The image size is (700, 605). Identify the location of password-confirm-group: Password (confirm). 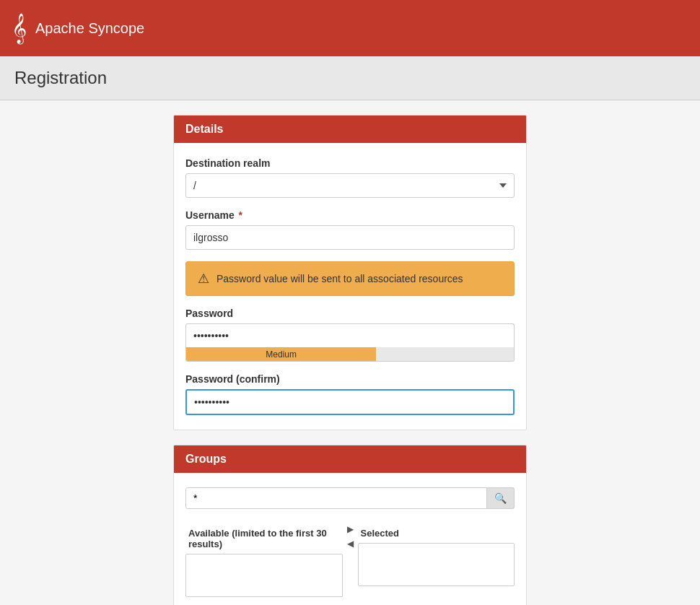
(350, 394).